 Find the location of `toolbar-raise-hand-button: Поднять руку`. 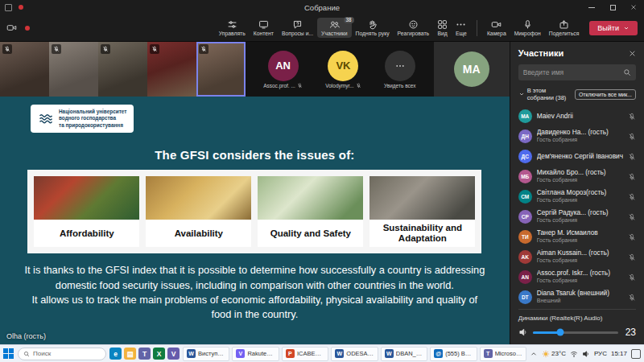

toolbar-raise-hand-button: Поднять руку is located at coordinates (373, 27).